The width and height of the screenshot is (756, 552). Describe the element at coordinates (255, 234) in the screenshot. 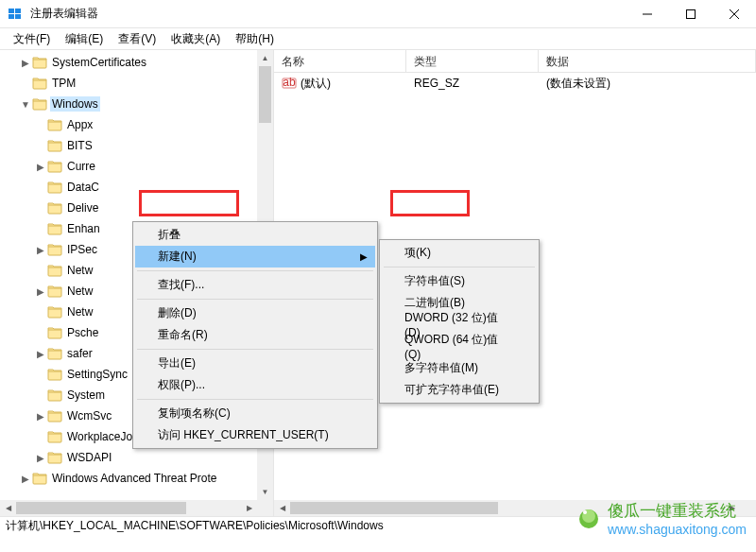

I see `menu-item: 折叠` at that location.